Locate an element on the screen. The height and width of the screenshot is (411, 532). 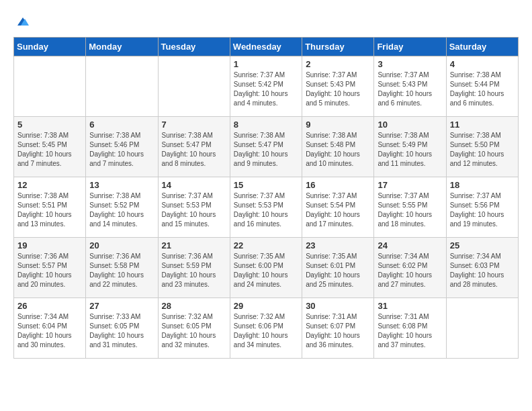
day-number: 13 is located at coordinates (122, 185).